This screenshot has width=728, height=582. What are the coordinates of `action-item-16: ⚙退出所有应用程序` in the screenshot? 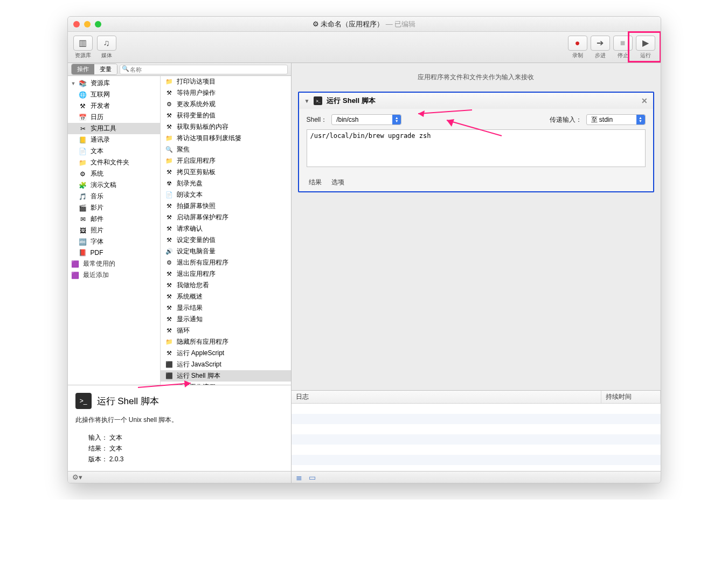 It's located at (226, 263).